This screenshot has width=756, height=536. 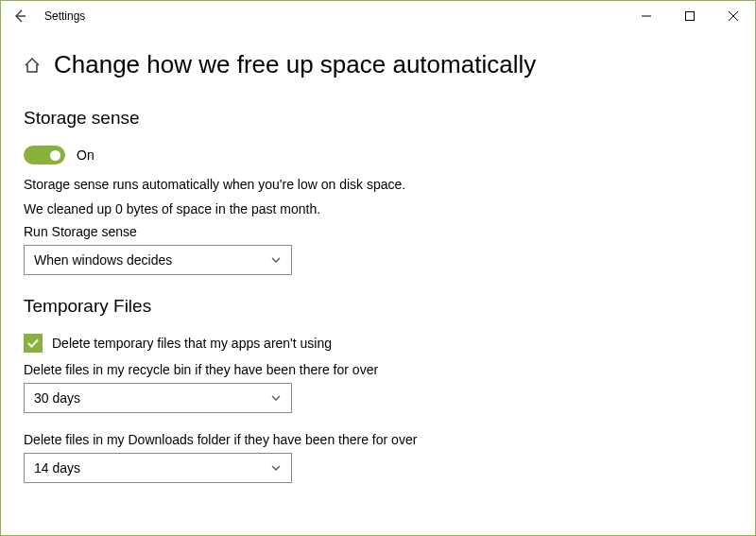 What do you see at coordinates (378, 155) in the screenshot?
I see `toggle-storage-sense: On` at bounding box center [378, 155].